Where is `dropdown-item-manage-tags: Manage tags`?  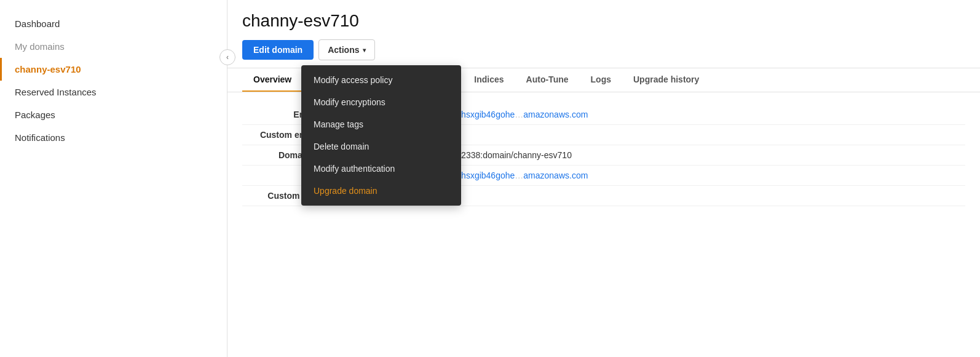 dropdown-item-manage-tags: Manage tags is located at coordinates (381, 124).